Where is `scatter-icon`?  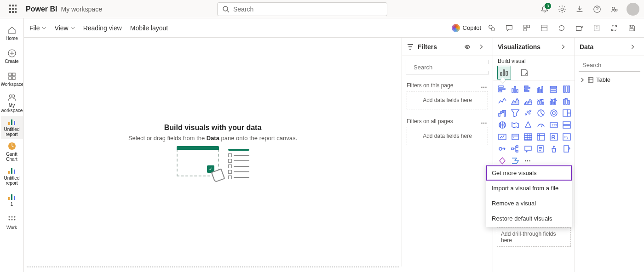 scatter-icon is located at coordinates (528, 113).